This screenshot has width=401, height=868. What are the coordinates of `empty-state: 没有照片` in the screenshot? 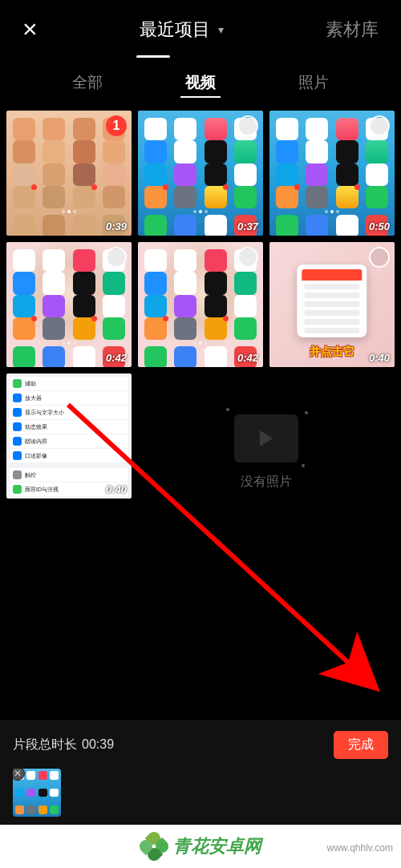 It's located at (266, 436).